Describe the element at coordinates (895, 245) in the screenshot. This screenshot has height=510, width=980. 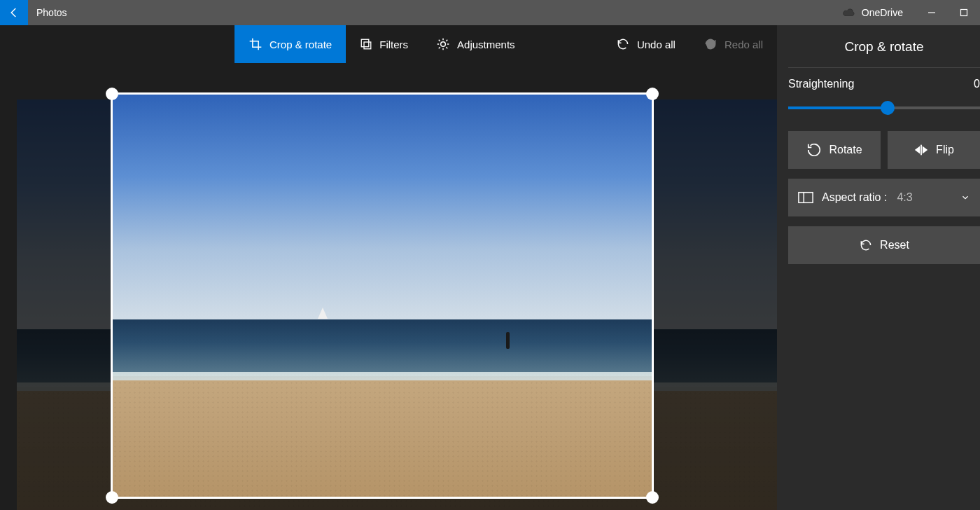
I see `reset-label: Reset` at that location.